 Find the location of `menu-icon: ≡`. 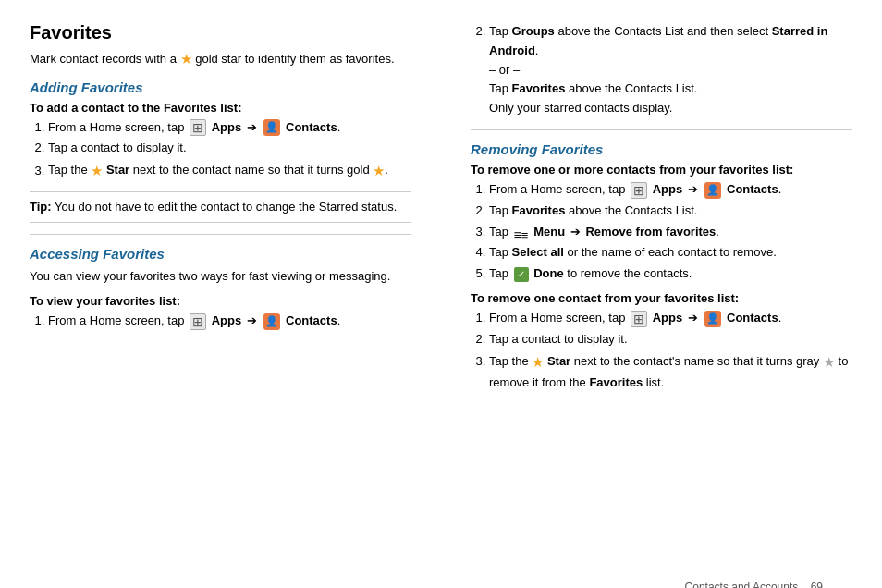

menu-icon: ≡ is located at coordinates (521, 232).